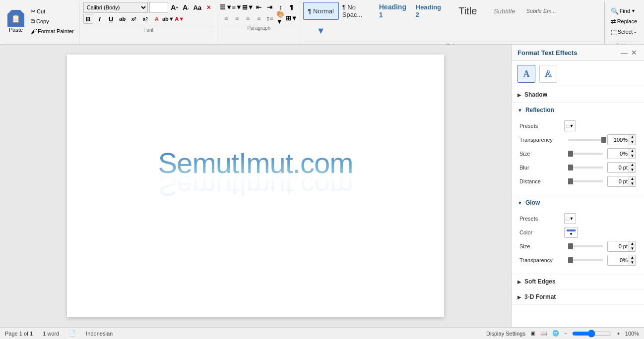 This screenshot has width=644, height=339. What do you see at coordinates (123, 19) in the screenshot?
I see `strikethrough-button: ab` at bounding box center [123, 19].